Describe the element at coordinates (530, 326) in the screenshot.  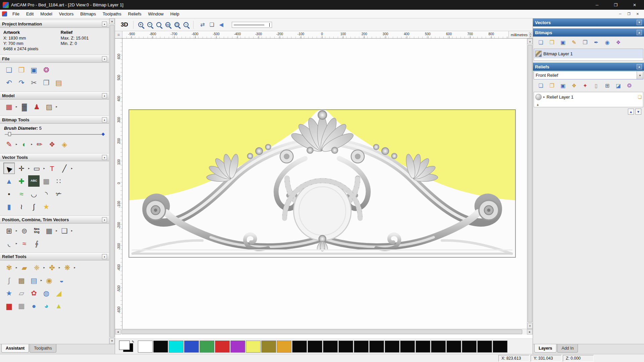
I see `scroll-down-icon: ▾` at that location.